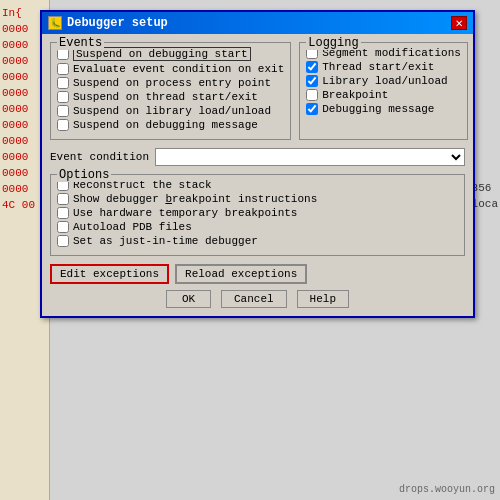 Image resolution: width=500 pixels, height=500 pixels. What do you see at coordinates (241, 274) in the screenshot?
I see `reload-exceptions-button: Reload exceptions` at bounding box center [241, 274].